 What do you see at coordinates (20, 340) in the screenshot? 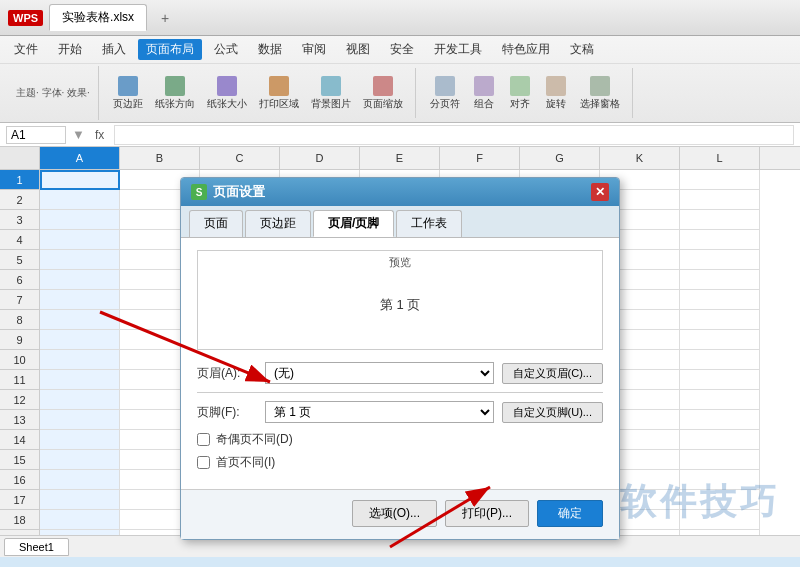
I see `row-header-9: 9` at bounding box center [20, 340].